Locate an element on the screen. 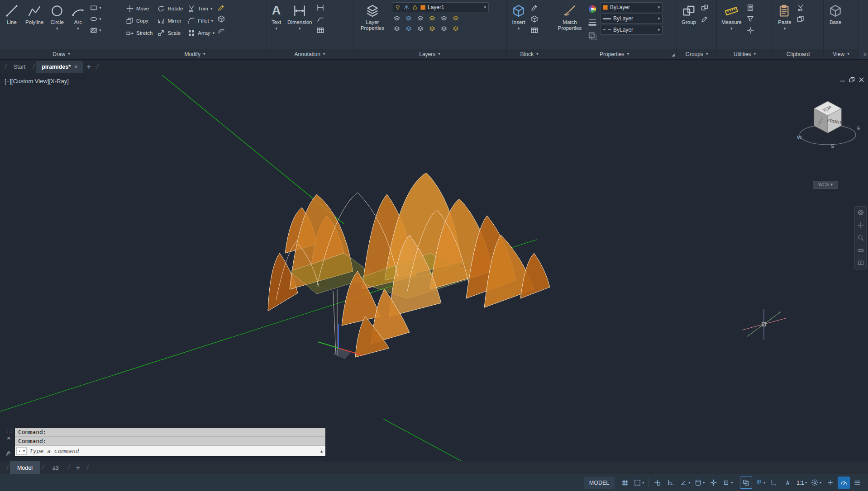 The height and width of the screenshot is (491, 868). object-color-select: ByLayer ▾ is located at coordinates (631, 7).